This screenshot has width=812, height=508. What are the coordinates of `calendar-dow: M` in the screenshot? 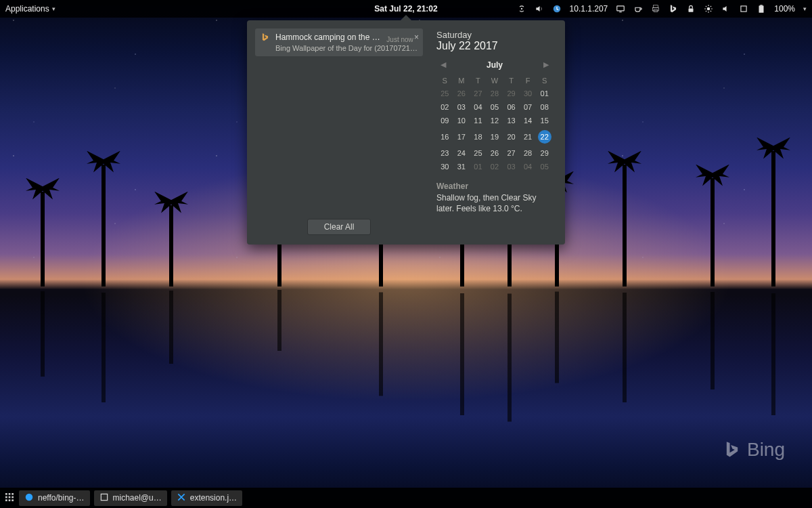 It's located at (461, 81).